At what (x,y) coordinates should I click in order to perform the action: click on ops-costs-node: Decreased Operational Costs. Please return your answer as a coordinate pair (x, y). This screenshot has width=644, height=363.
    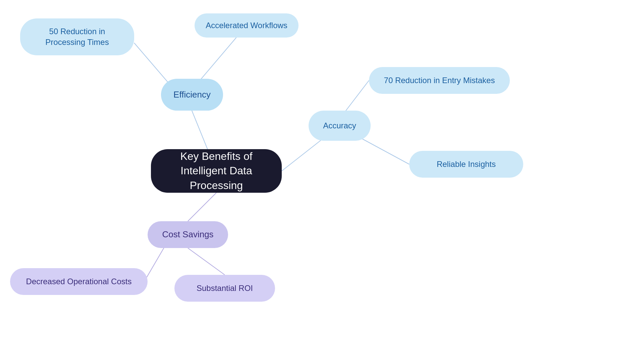
    Looking at the image, I should click on (79, 282).